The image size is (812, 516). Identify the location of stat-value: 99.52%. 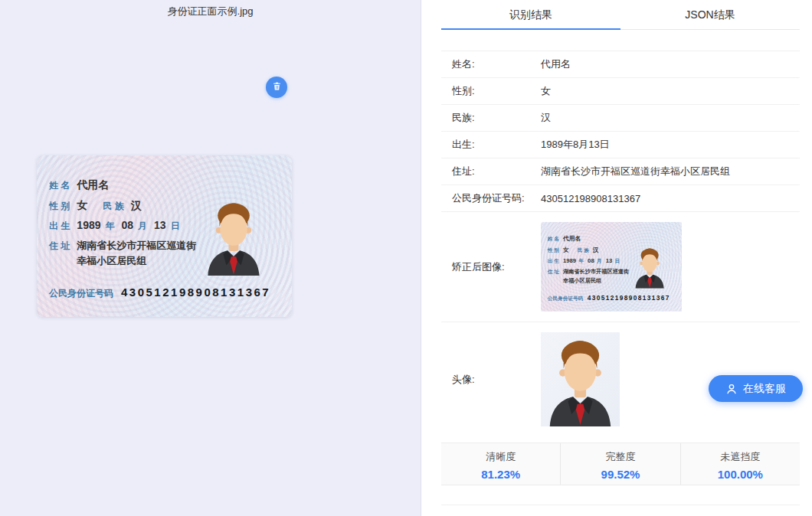
(620, 475).